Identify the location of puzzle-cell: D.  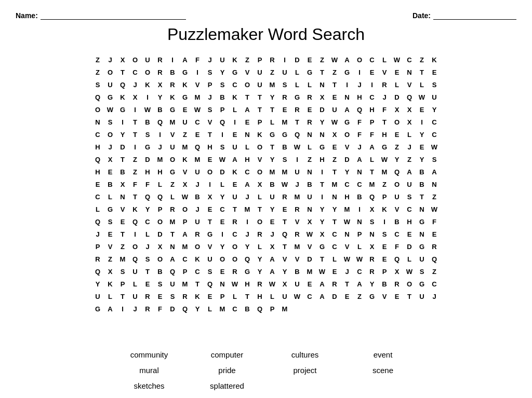
(409, 246).